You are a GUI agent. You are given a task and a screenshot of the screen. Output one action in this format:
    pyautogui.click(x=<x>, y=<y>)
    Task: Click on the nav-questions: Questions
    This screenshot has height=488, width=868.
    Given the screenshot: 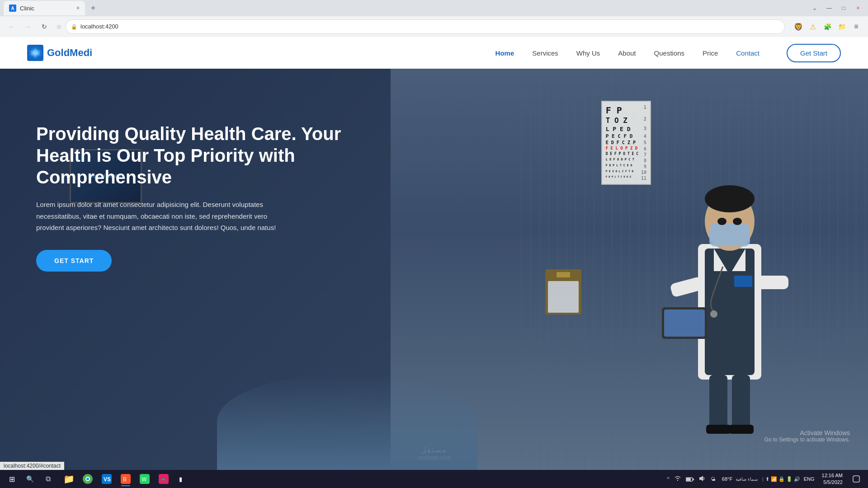 What is the action you would take?
    pyautogui.click(x=670, y=53)
    